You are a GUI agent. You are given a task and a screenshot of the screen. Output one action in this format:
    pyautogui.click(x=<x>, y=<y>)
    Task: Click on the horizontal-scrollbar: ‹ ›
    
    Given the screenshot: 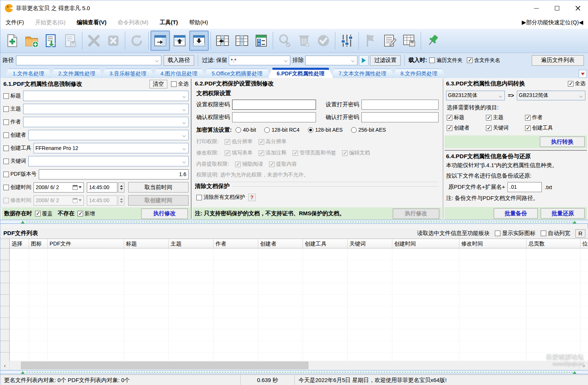 What is the action you would take?
    pyautogui.click(x=294, y=366)
    